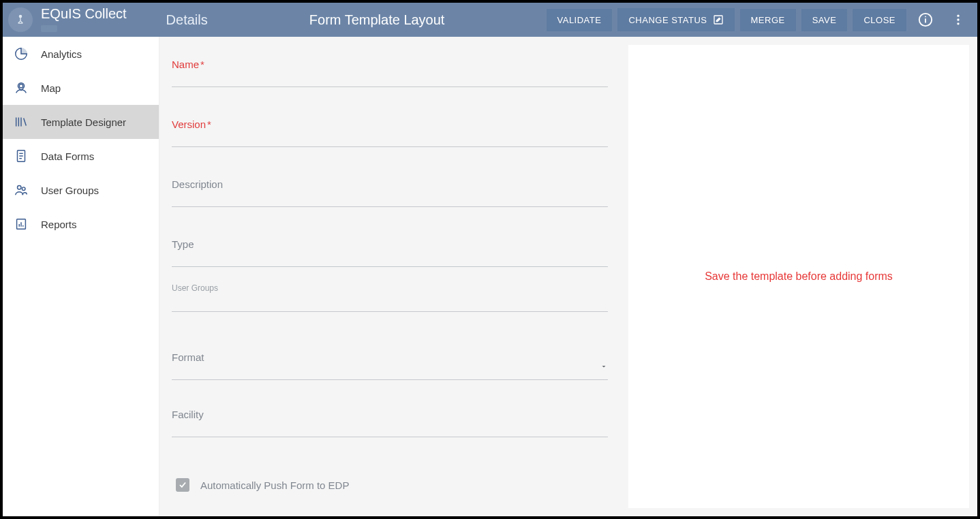 The width and height of the screenshot is (980, 519). What do you see at coordinates (21, 122) in the screenshot?
I see `books-icon` at bounding box center [21, 122].